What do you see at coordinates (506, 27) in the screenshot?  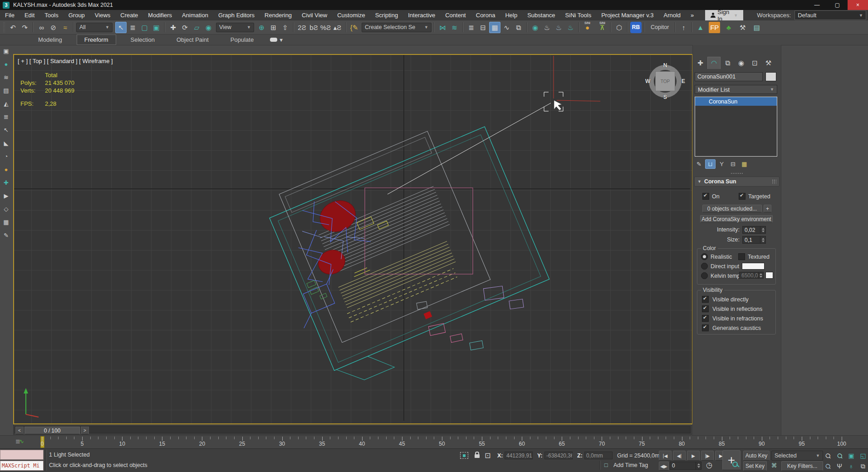 I see `curve-editor-icon: ∿` at bounding box center [506, 27].